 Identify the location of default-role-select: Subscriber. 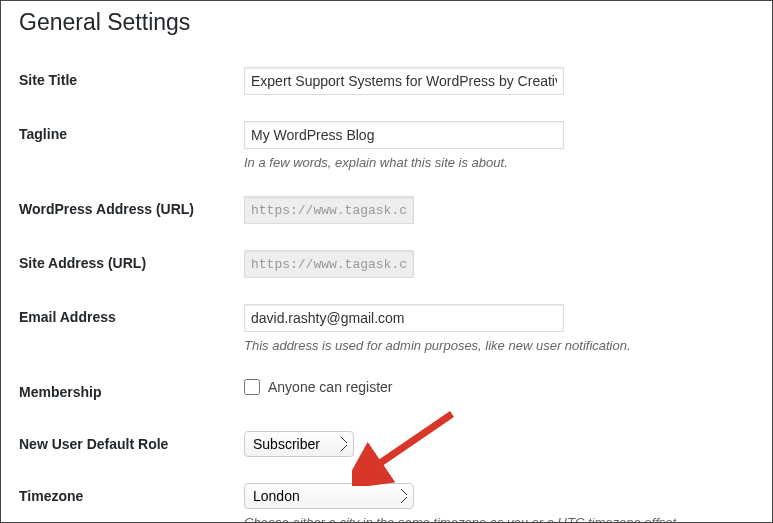
(299, 444).